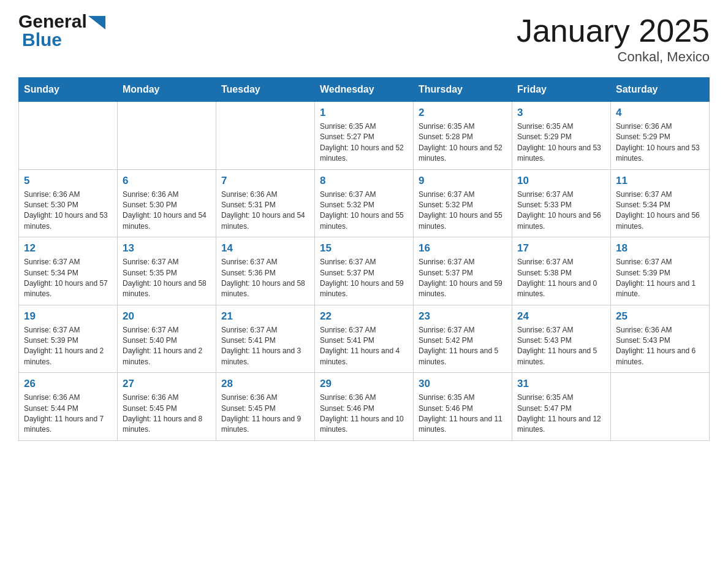 The height and width of the screenshot is (563, 728). What do you see at coordinates (463, 316) in the screenshot?
I see `cell-day-number: 23` at bounding box center [463, 316].